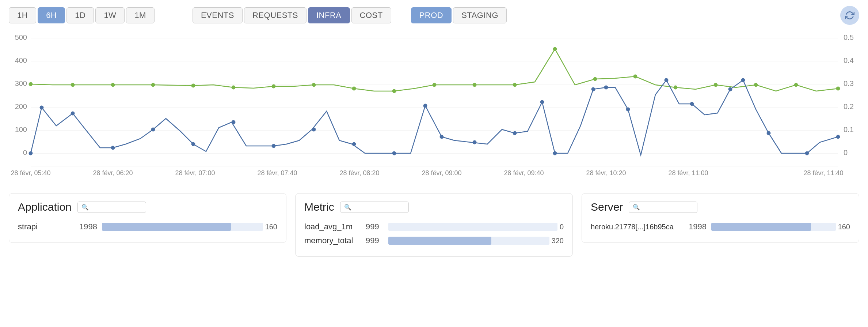  Describe the element at coordinates (82, 15) in the screenshot. I see `time-group: 1H 6H 1D 1W 1M` at that location.